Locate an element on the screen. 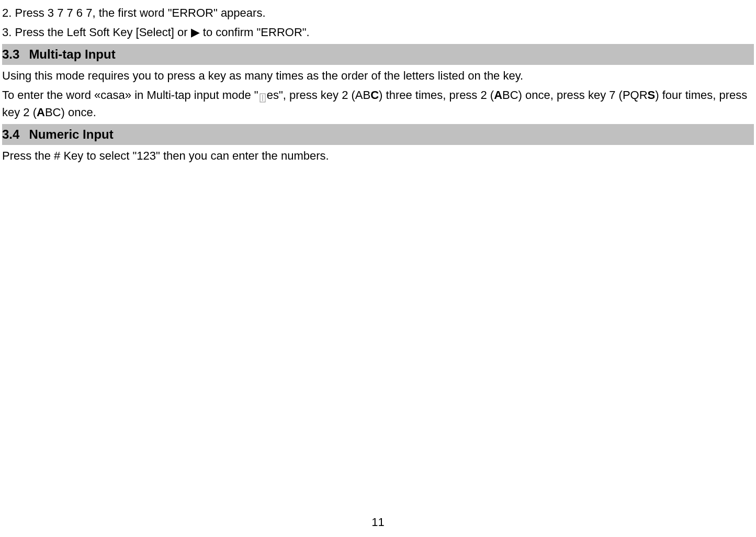 Image resolution: width=756 pixels, height=537 pixels. section-3-3-paragraph-2: To enter the word «casa» in Multi-tap in… is located at coordinates (378, 104).